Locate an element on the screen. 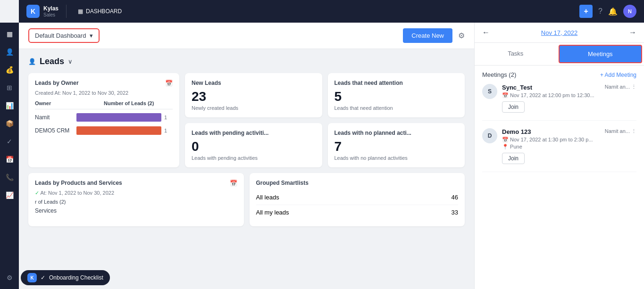 The image size is (644, 289). leads-pending-count: 0 is located at coordinates (254, 147).